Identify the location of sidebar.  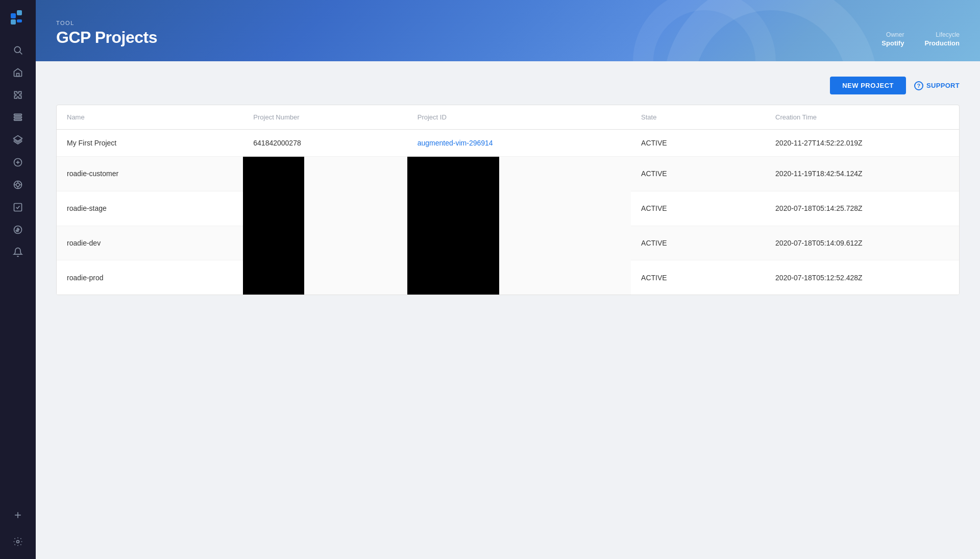
(18, 280).